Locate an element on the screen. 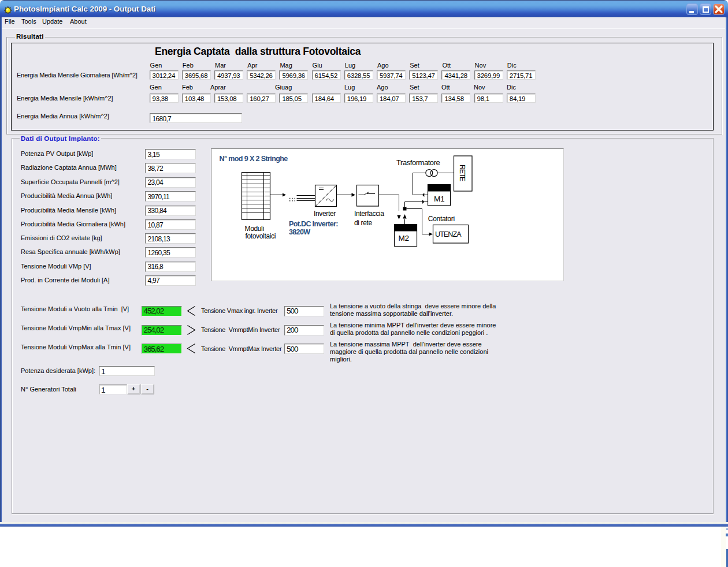  svg-text: Interfaccia is located at coordinates (369, 214).